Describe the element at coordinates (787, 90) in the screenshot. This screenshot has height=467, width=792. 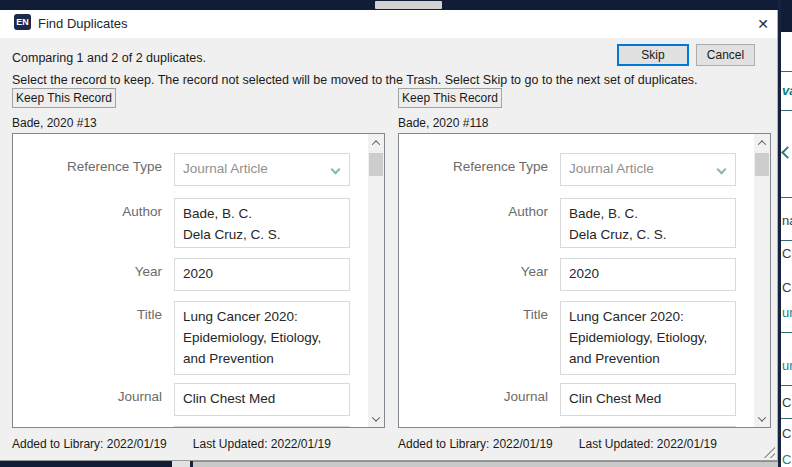
I see `background-text-fragment: va` at that location.